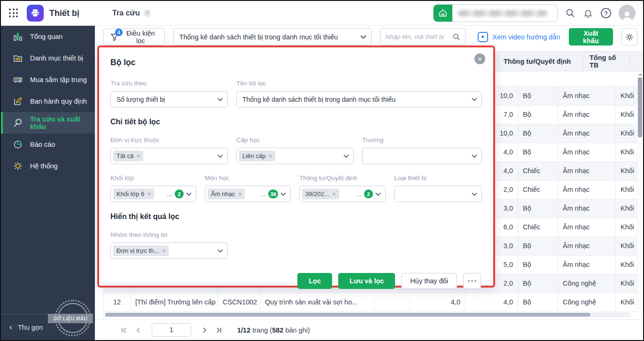 The width and height of the screenshot is (644, 341). What do you see at coordinates (492, 302) in the screenshot?
I see `cell-quantity-2: 4,0` at bounding box center [492, 302].